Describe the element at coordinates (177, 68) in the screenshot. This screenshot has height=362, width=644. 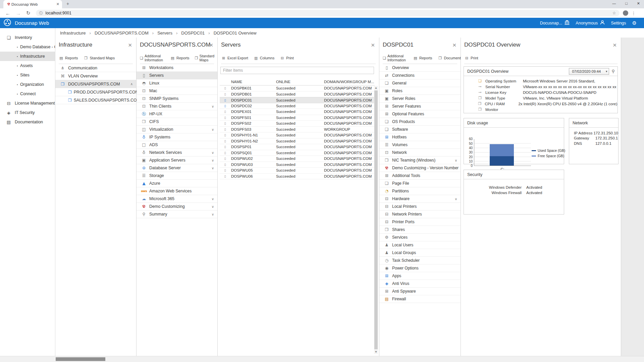
I see `list-item-workstations: ⊞ Workstations` at that location.